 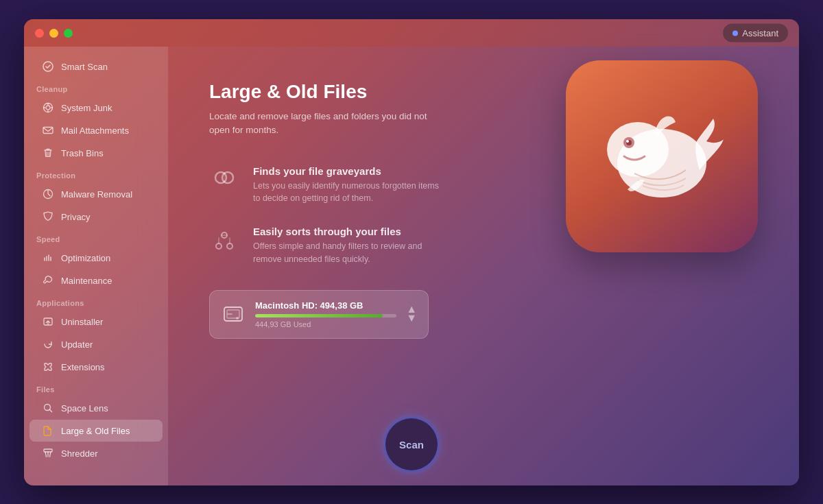 I want to click on sidebar-item-optimization: Optimization, so click(x=96, y=258).